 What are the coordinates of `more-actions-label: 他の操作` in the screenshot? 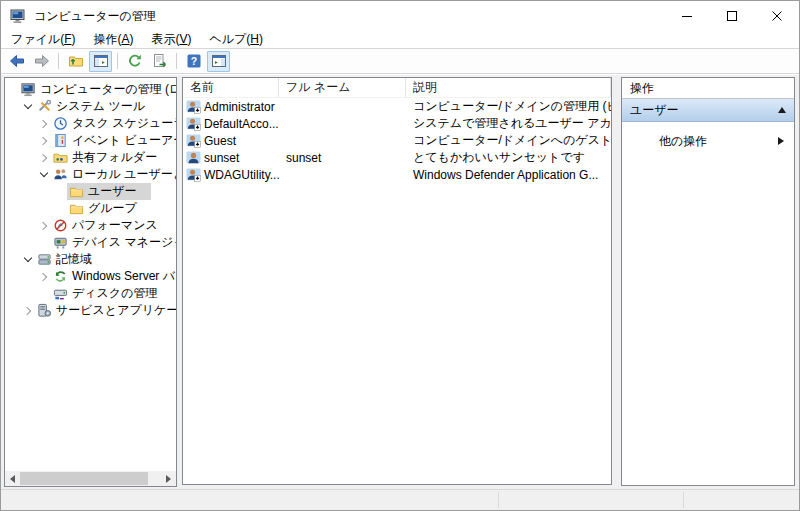 It's located at (718, 142).